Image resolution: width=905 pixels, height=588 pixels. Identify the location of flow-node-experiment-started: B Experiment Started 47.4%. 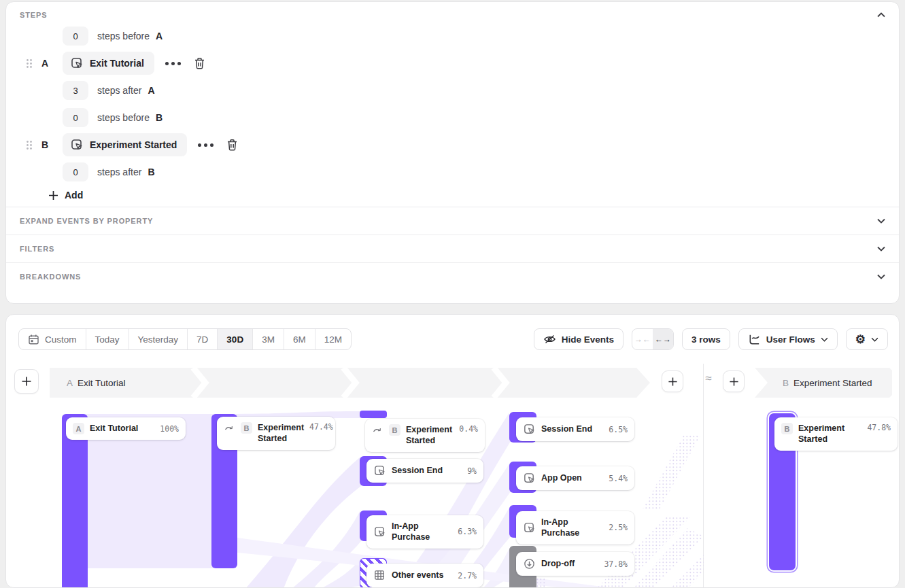
(276, 434).